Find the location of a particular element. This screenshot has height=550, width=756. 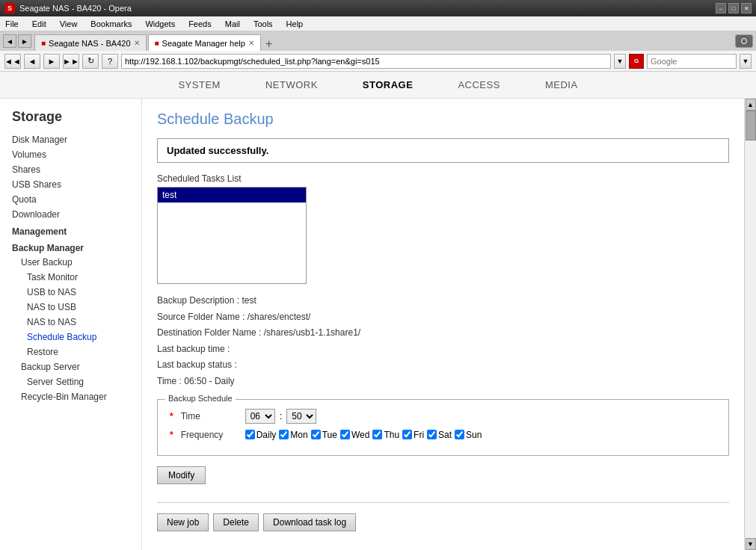

sidebar-item-usb-to-nas: USB to NAS is located at coordinates (70, 292).